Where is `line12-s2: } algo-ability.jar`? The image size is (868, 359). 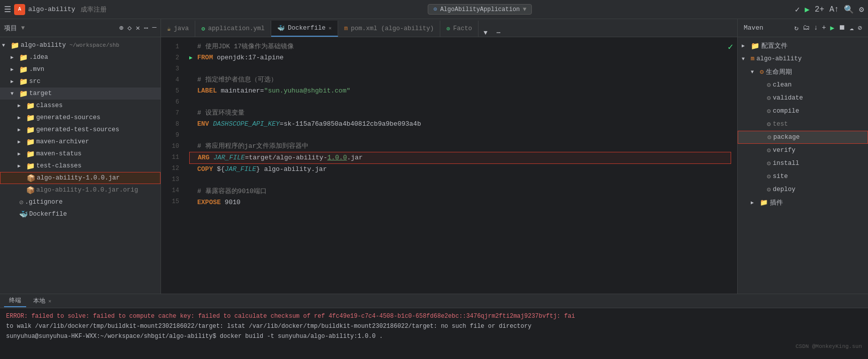 line12-s2: } algo-ability.jar is located at coordinates (291, 169).